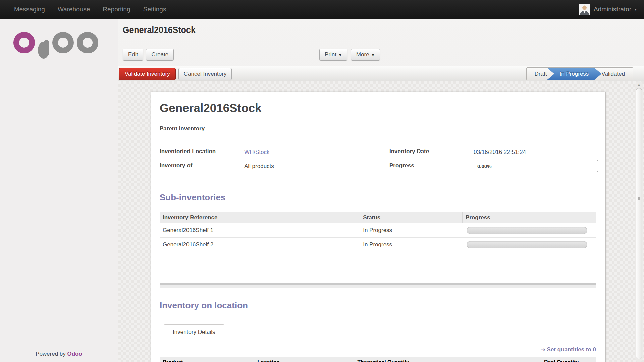  Describe the element at coordinates (74, 9) in the screenshot. I see `menu-item-warehouse: Warehouse` at that location.